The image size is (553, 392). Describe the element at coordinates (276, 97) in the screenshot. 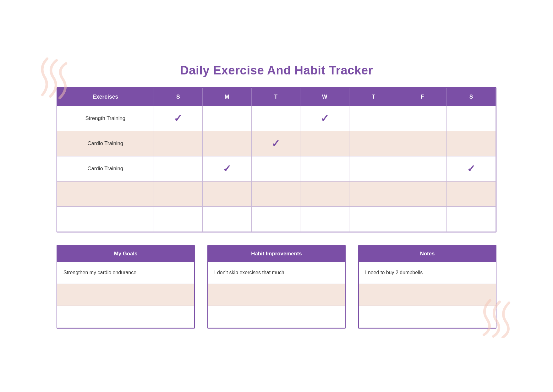

I see `table-header-row: Exercises S M T W T F S` at that location.